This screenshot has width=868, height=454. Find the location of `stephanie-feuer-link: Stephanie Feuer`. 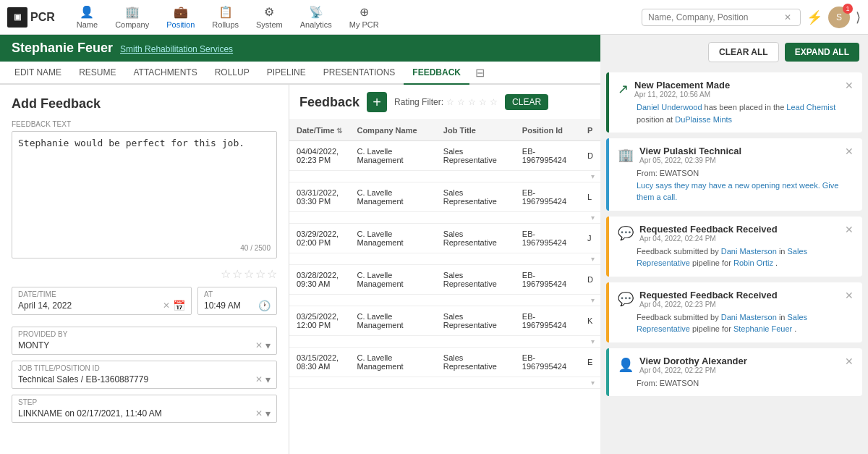

stephanie-feuer-link: Stephanie Feuer is located at coordinates (762, 329).